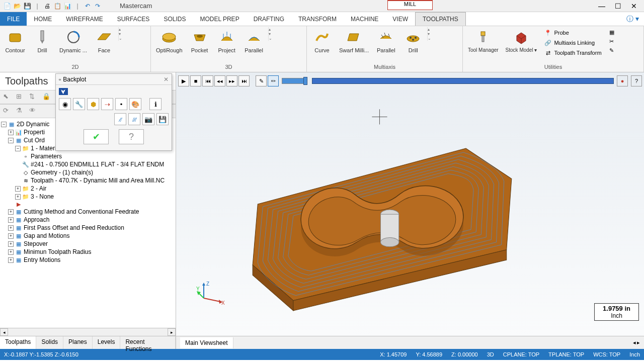  What do you see at coordinates (634, 343) in the screenshot?
I see `vtab-prev-icon: ◂` at bounding box center [634, 343].